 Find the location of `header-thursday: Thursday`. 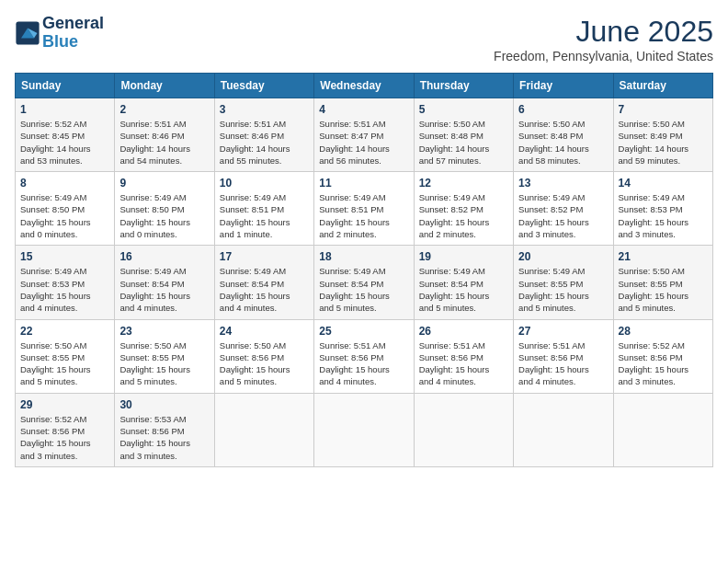

header-thursday: Thursday is located at coordinates (463, 86).